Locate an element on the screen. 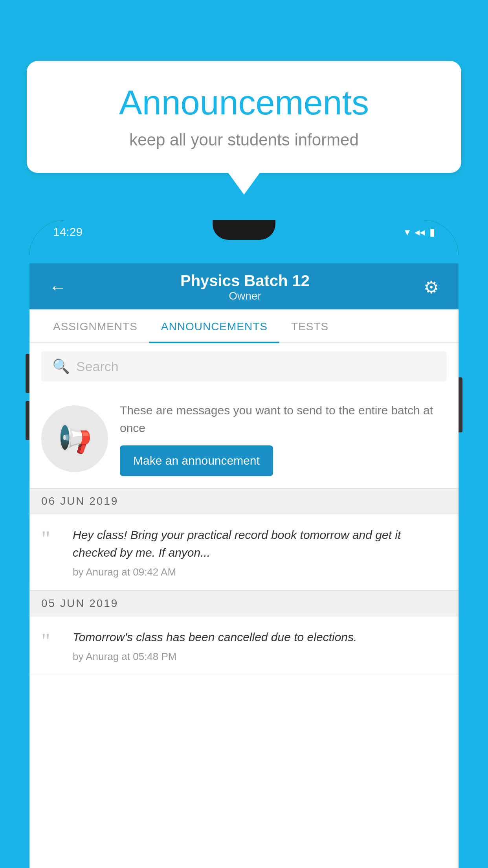 This screenshot has height=868, width=488. announcement-item-2: " Tomorrow's class has been cancelled du… is located at coordinates (244, 645).